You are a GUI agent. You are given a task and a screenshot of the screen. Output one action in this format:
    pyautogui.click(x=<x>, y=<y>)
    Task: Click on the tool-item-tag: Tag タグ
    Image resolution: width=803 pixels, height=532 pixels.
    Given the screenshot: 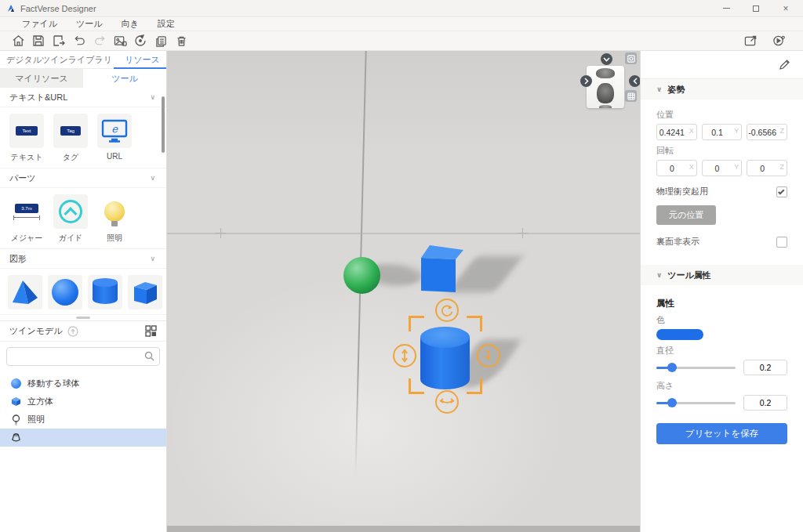 What is the action you would take?
    pyautogui.click(x=71, y=138)
    